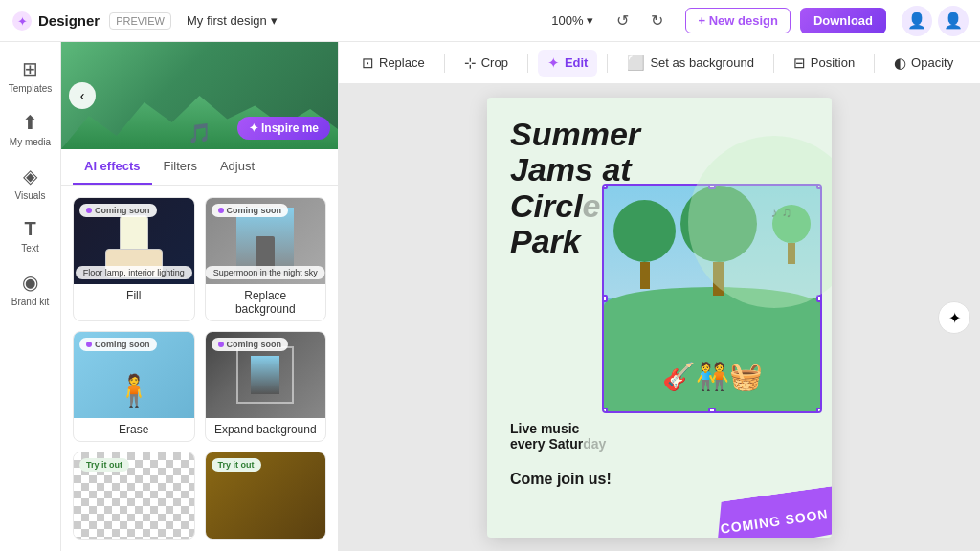 This screenshot has width=980, height=551. I want to click on sidebar-item-templates: ⊞ Templates, so click(31, 76).